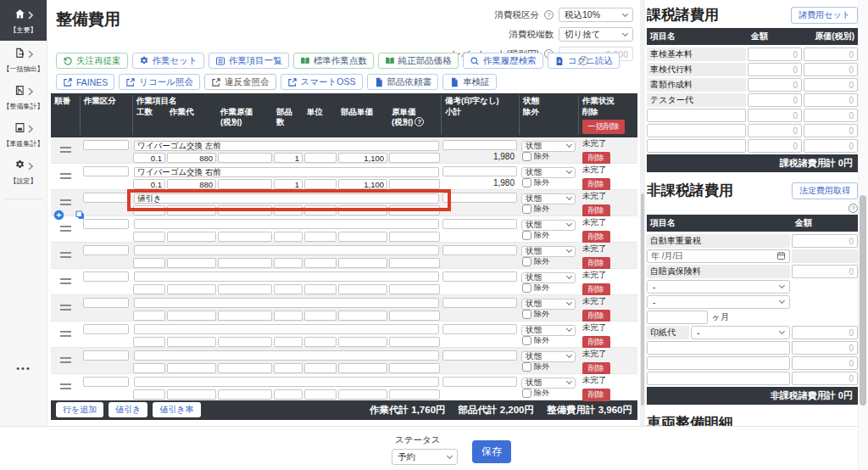  What do you see at coordinates (24, 134) in the screenshot?
I see `sidebar-item: 【車販集計】` at bounding box center [24, 134].